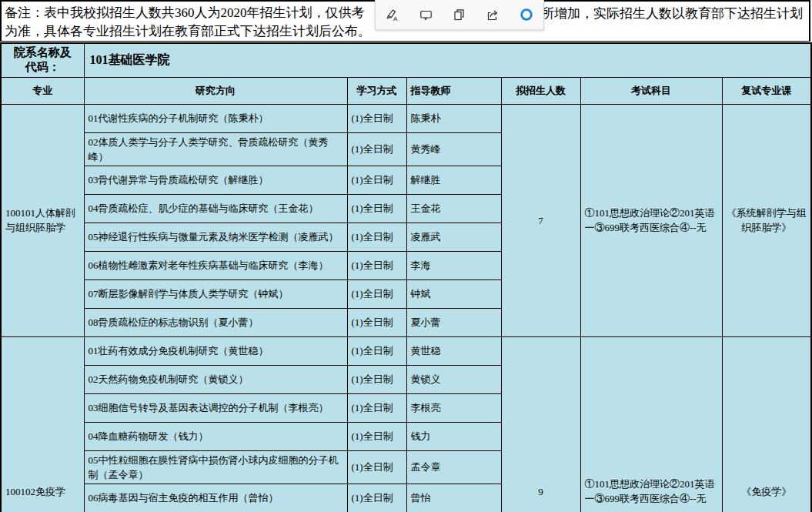  Describe the element at coordinates (454, 467) in the screenshot. I see `teacher-cell: 孟令章` at that location.